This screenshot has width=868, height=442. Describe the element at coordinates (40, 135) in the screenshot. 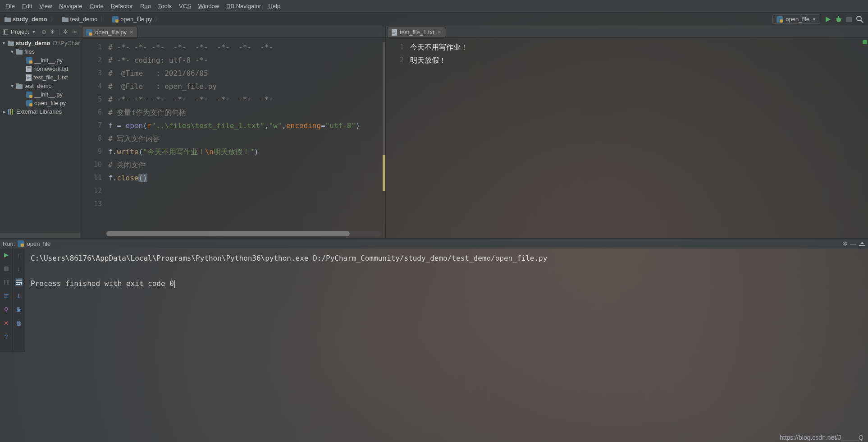

I see `project-tree: ▼ study_demo D:\PyChar ▼ files __init__.…` at that location.